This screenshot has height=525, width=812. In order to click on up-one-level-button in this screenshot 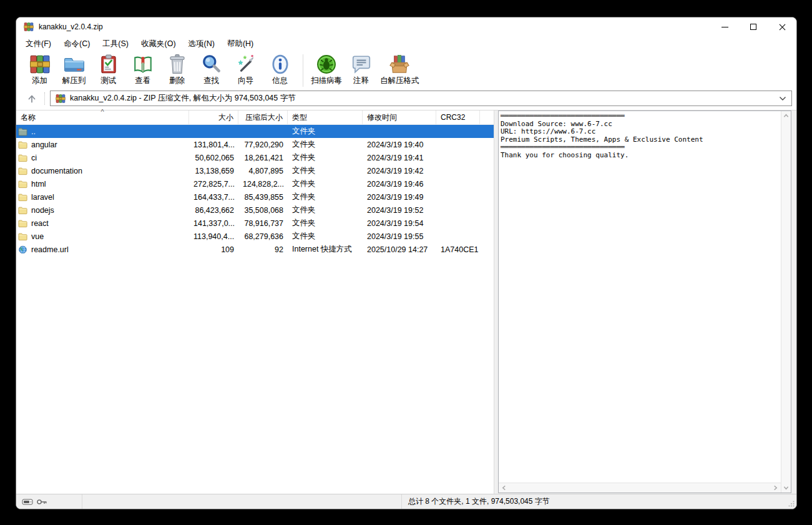, I will do `click(32, 99)`.